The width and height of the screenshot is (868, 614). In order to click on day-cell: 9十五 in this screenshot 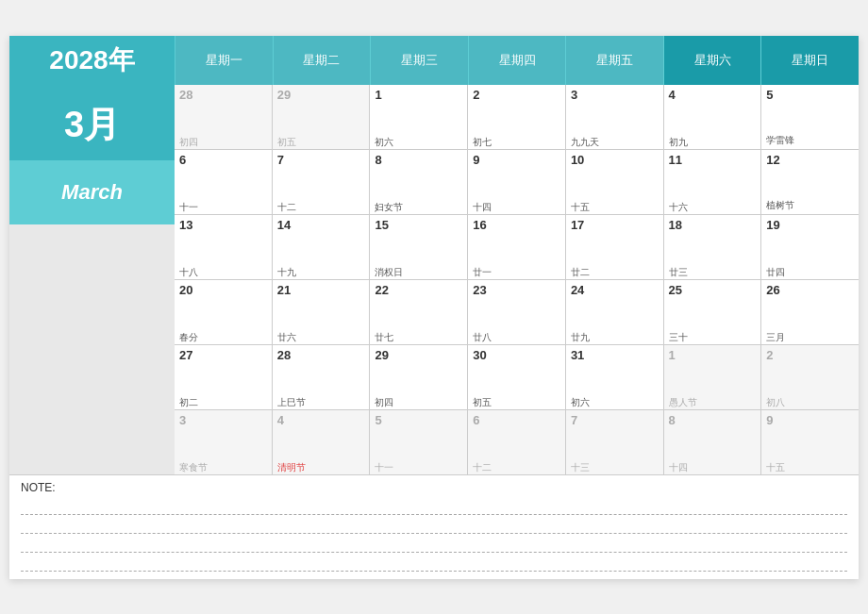, I will do `click(810, 442)`.